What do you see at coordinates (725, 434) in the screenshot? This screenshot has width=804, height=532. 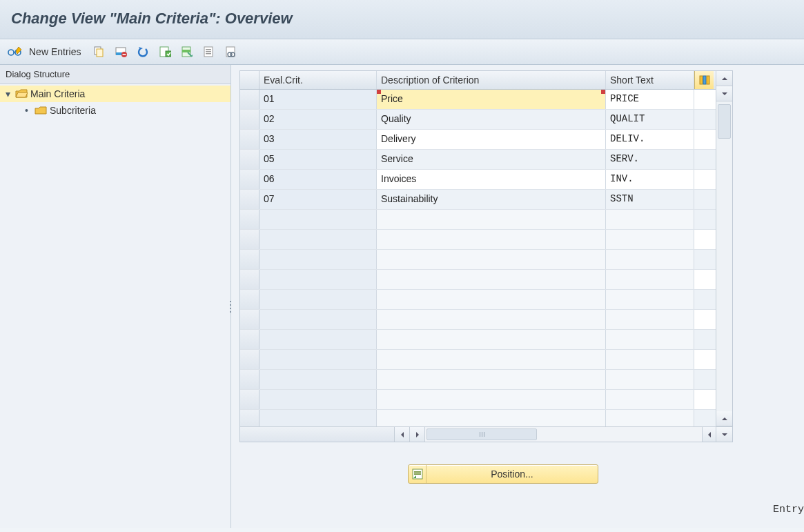 I see `vscroll-down-button` at bounding box center [725, 434].